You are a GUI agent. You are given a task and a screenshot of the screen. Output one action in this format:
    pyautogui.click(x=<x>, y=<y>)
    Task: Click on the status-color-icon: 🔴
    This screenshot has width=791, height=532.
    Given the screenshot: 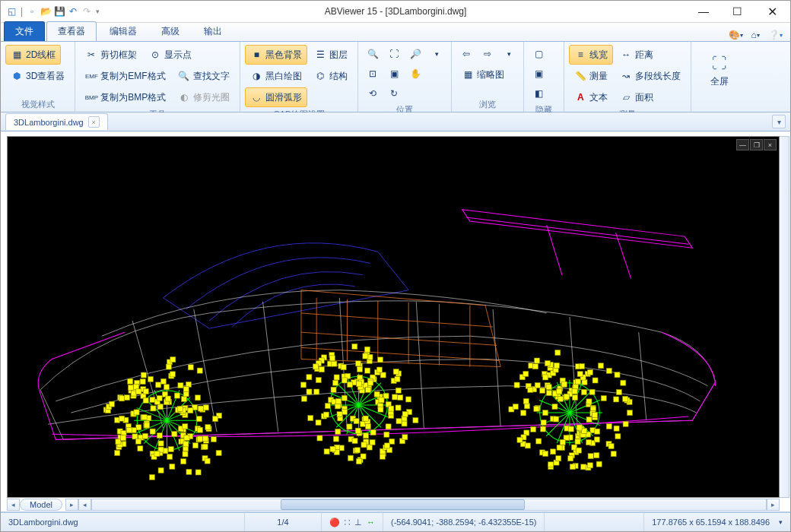 What is the action you would take?
    pyautogui.click(x=335, y=523)
    